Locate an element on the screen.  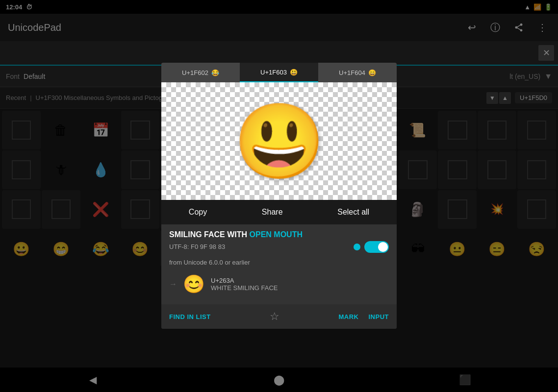
emoji-info-section: SMILING FACE WITH OPEN MOUTH UTF-8: F0 9… is located at coordinates (279, 265).